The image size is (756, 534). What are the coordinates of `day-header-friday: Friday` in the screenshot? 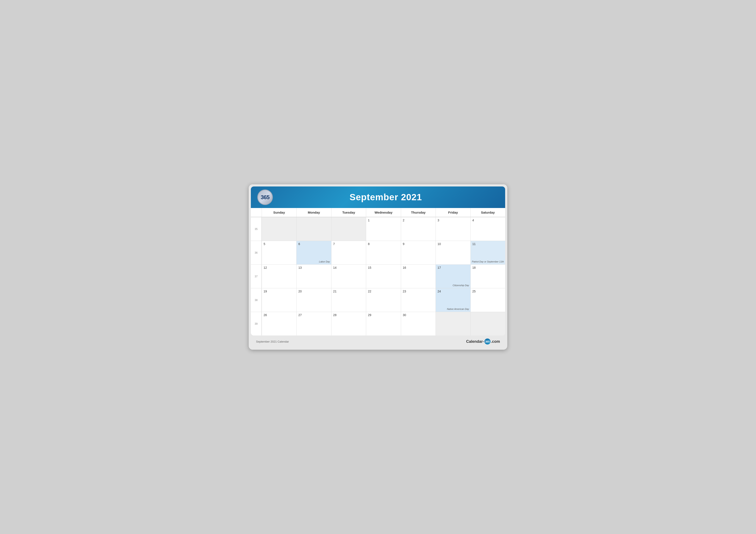 It's located at (453, 213).